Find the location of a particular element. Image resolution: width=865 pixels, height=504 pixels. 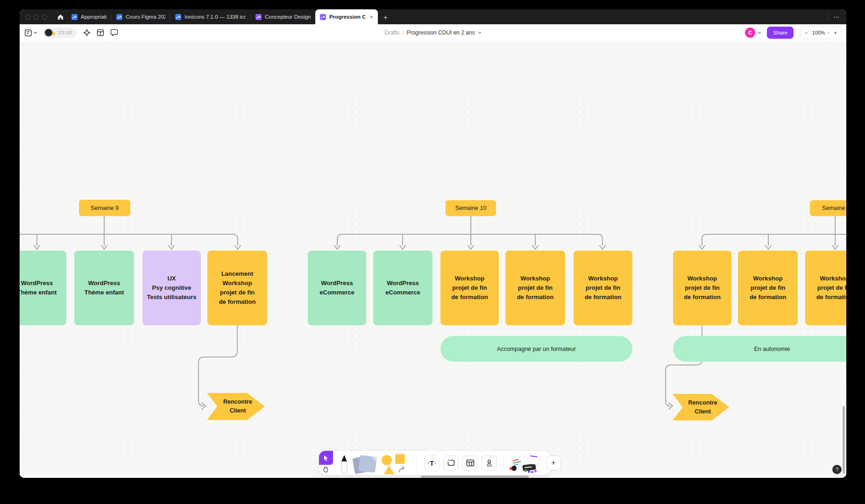

camera-thumb is located at coordinates (514, 469).